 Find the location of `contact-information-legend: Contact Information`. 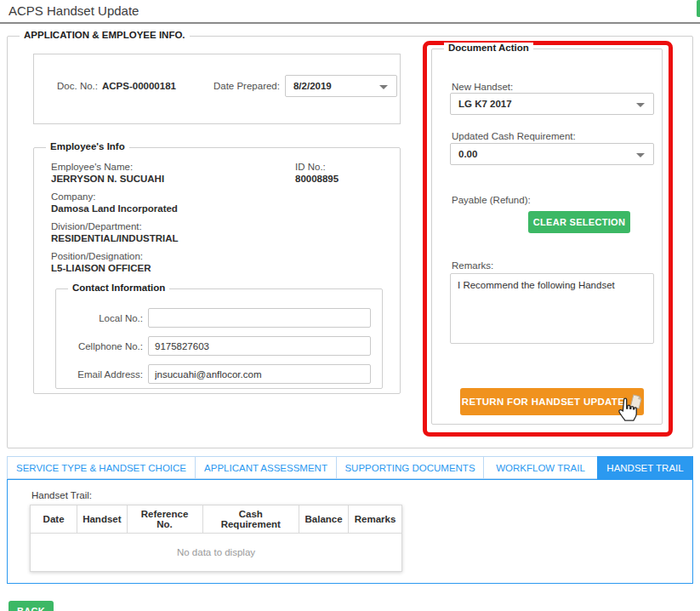

contact-information-legend: Contact Information is located at coordinates (119, 288).